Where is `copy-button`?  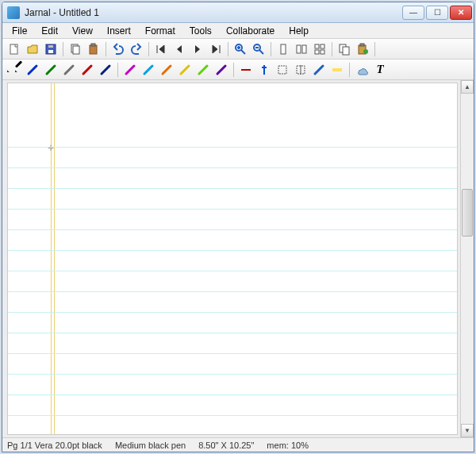 copy-button is located at coordinates (75, 49).